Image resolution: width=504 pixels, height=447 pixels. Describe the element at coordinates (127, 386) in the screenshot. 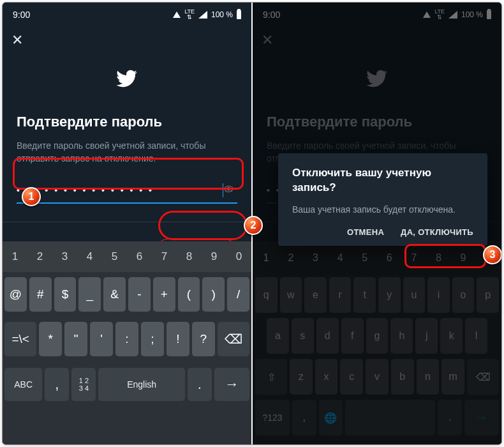

I see `keyboard-bottom-row: ABC , 1 23 4 English . →` at that location.